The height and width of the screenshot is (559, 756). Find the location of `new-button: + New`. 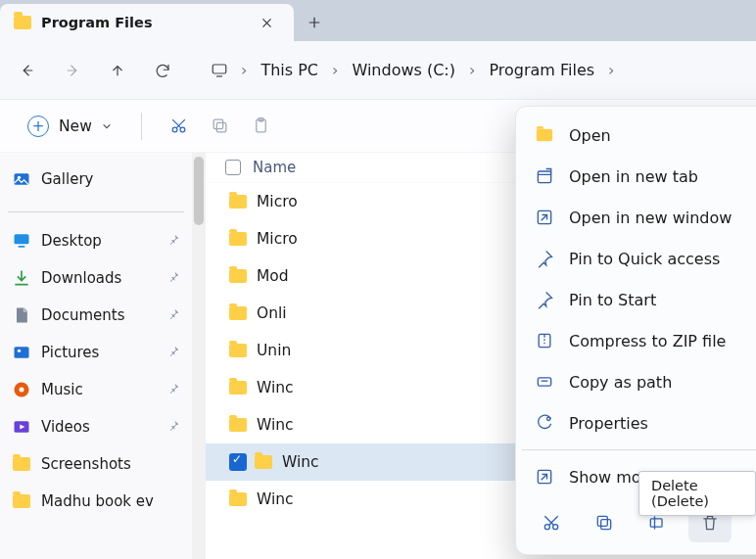

new-button: + New is located at coordinates (70, 126).